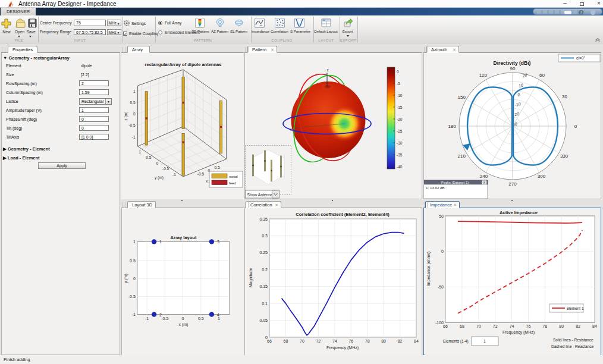 The height and width of the screenshot is (364, 603). I want to click on svg-text: -20, so click(400, 119).